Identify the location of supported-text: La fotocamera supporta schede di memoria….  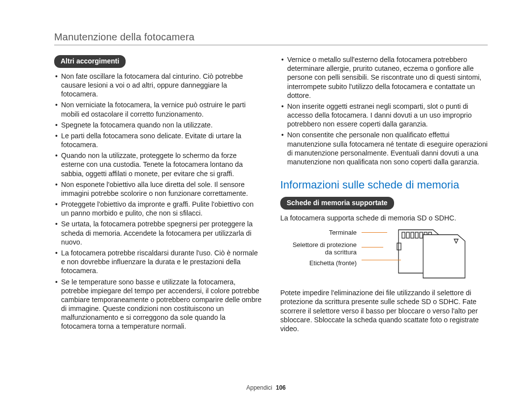
(384, 218).